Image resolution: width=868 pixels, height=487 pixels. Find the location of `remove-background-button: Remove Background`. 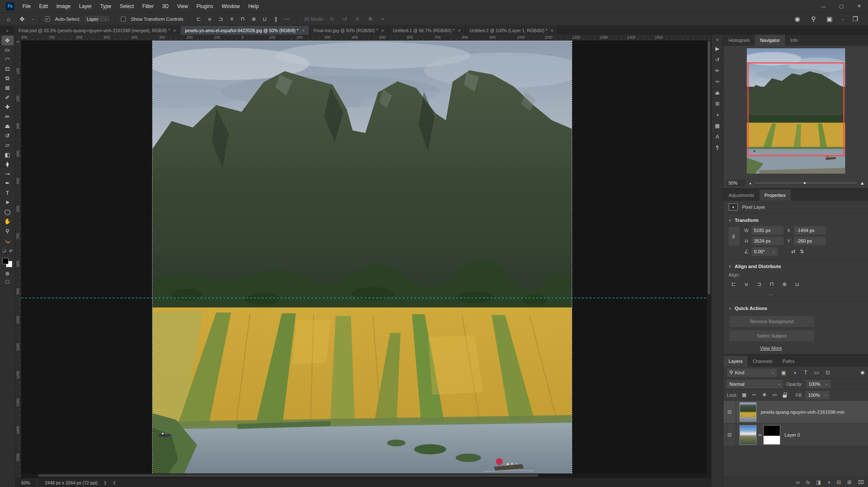

remove-background-button: Remove Background is located at coordinates (772, 321).